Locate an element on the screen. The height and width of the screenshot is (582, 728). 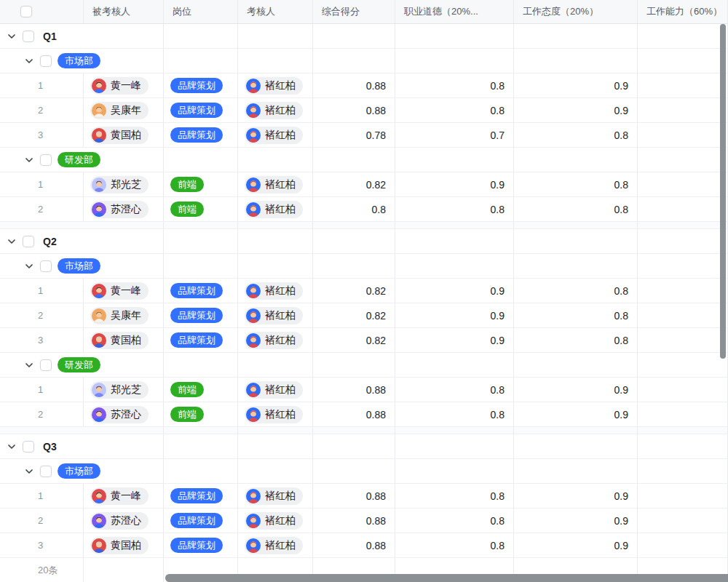
col-header-person: 被考核人 is located at coordinates (124, 12).